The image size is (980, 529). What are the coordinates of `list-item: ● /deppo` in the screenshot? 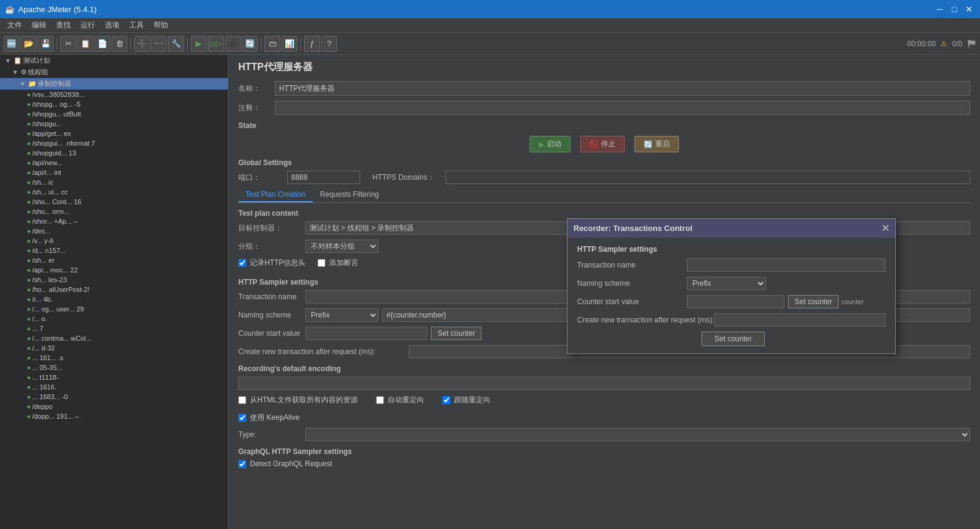 It's located at (114, 407).